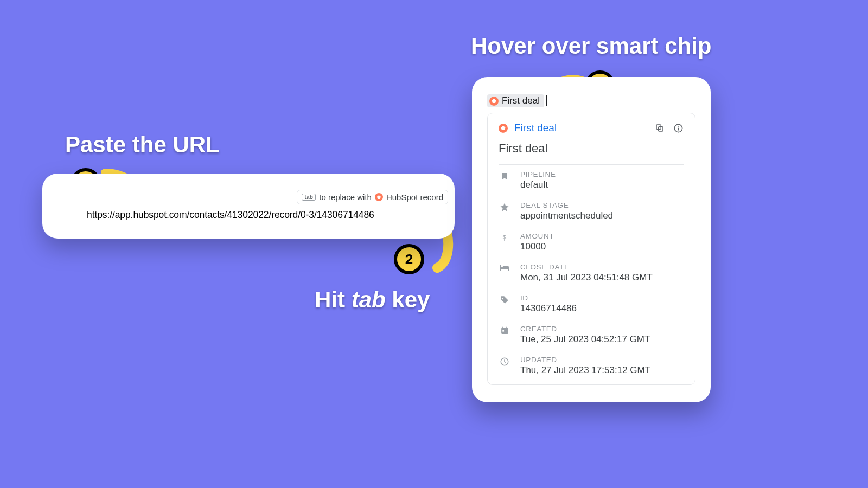  Describe the element at coordinates (494, 101) in the screenshot. I see `hubspot-chip-icon` at that location.